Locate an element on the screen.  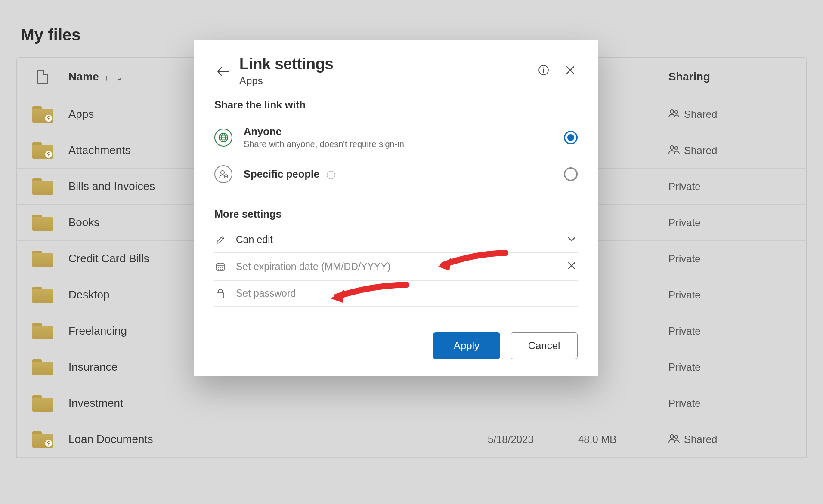
apply-button: Apply is located at coordinates (467, 346).